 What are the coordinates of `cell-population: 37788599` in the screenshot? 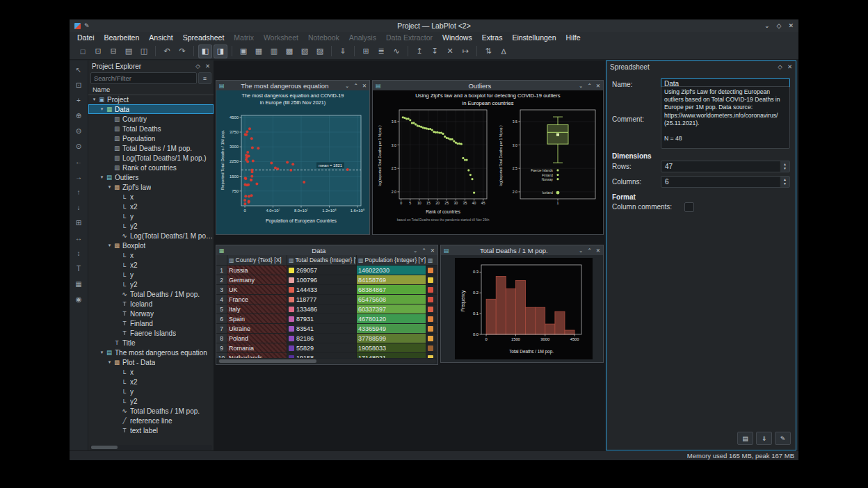 It's located at (392, 339).